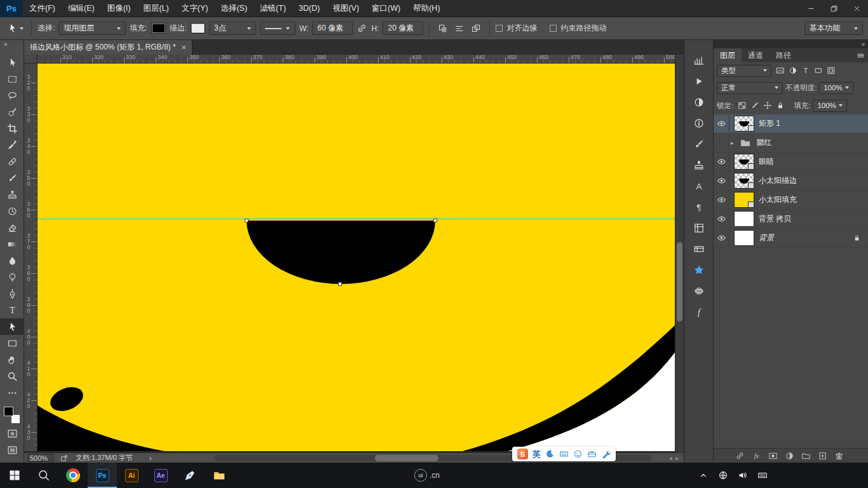 The height and width of the screenshot is (488, 868). What do you see at coordinates (592, 454) in the screenshot?
I see `toolbox-ime-button` at bounding box center [592, 454].